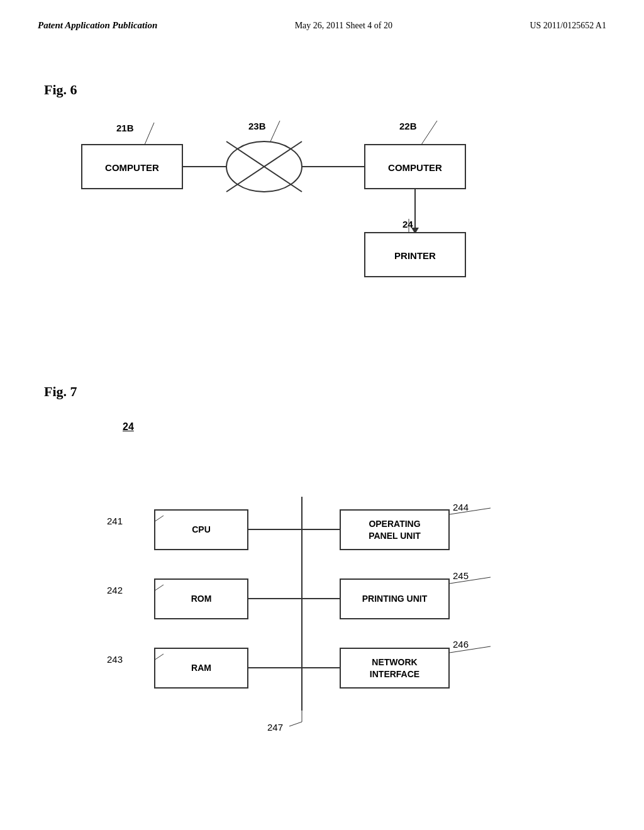 Image resolution: width=644 pixels, height=830 pixels. Describe the element at coordinates (201, 599) in the screenshot. I see `box-rom: ROM` at that location.